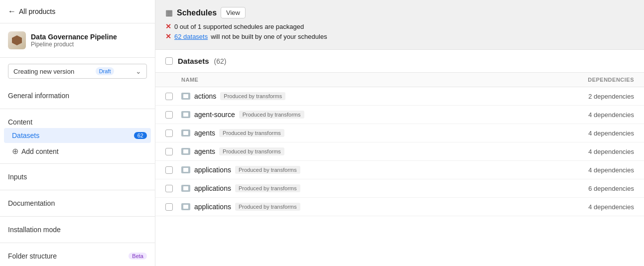 The height and width of the screenshot is (266, 644). I want to click on row-deps-5: 6 dependencies, so click(594, 188).